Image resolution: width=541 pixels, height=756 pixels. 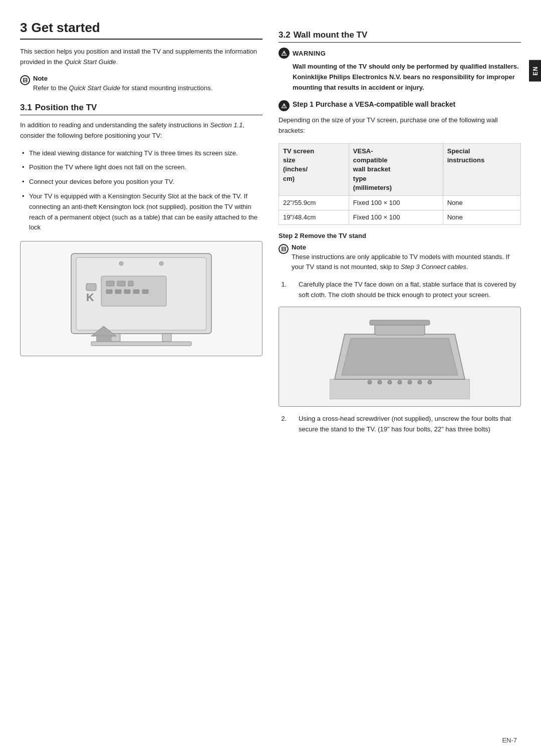 What do you see at coordinates (405, 424) in the screenshot?
I see `step-item-2: Using a cross-head screwdriver (not supp…` at bounding box center [405, 424].